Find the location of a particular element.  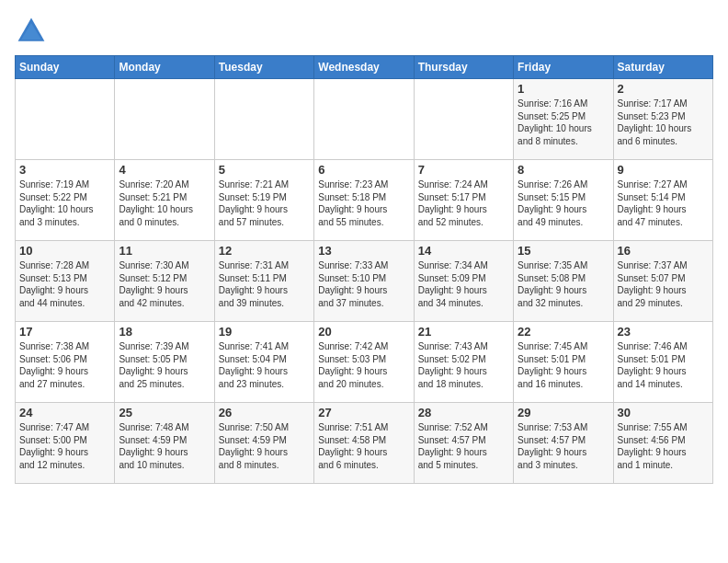

calendar-cell: 16Sunrise: 7:37 AMSunset: 5:07 PMDayligh… is located at coordinates (663, 282).